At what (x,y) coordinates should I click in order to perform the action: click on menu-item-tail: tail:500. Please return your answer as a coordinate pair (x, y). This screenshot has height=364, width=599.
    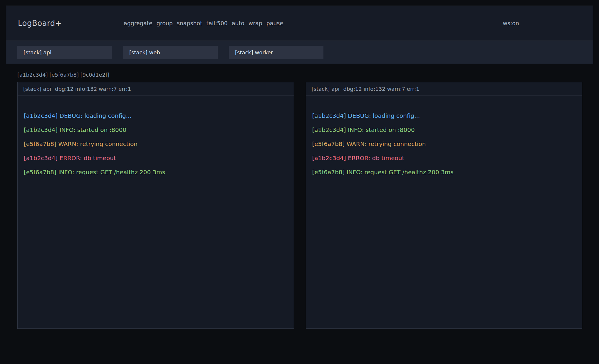
    Looking at the image, I should click on (217, 23).